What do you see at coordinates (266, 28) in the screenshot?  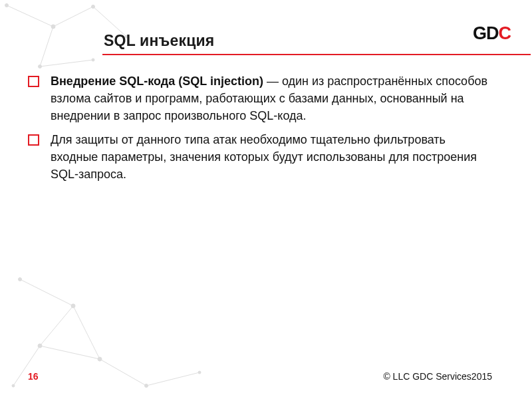 I see `header: SQL инъекция` at bounding box center [266, 28].